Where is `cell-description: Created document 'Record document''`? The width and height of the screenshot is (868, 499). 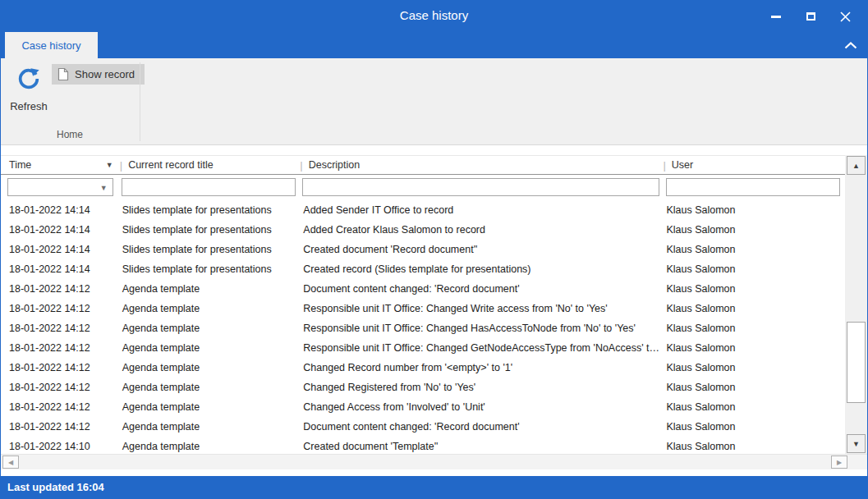
cell-description: Created document 'Record document'' is located at coordinates (481, 250).